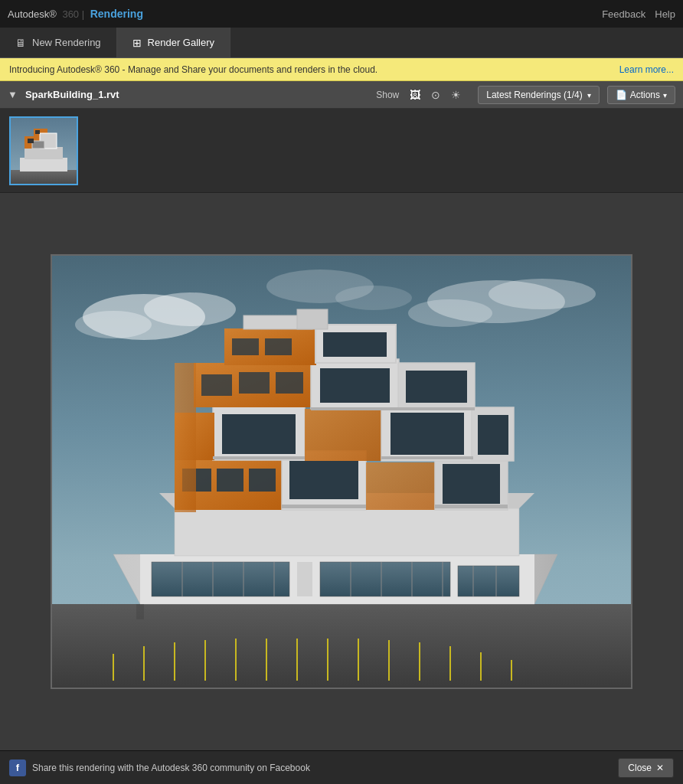 The width and height of the screenshot is (683, 784). Describe the element at coordinates (387, 95) in the screenshot. I see `show-label: Show` at that location.